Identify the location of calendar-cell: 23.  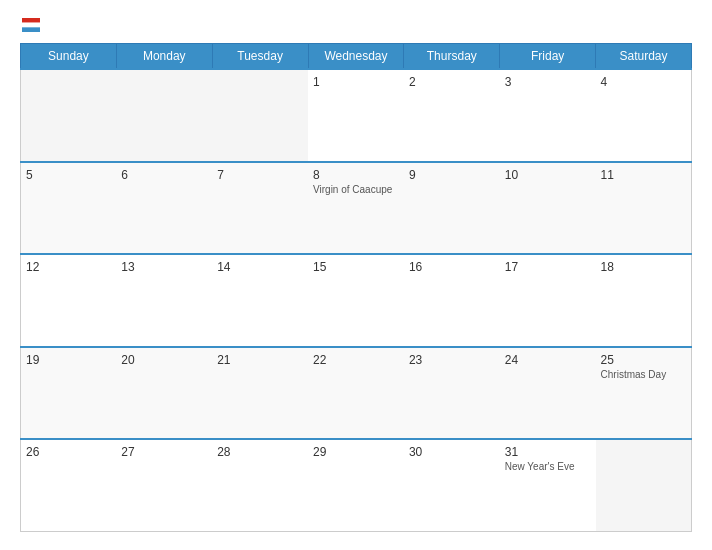
(452, 394).